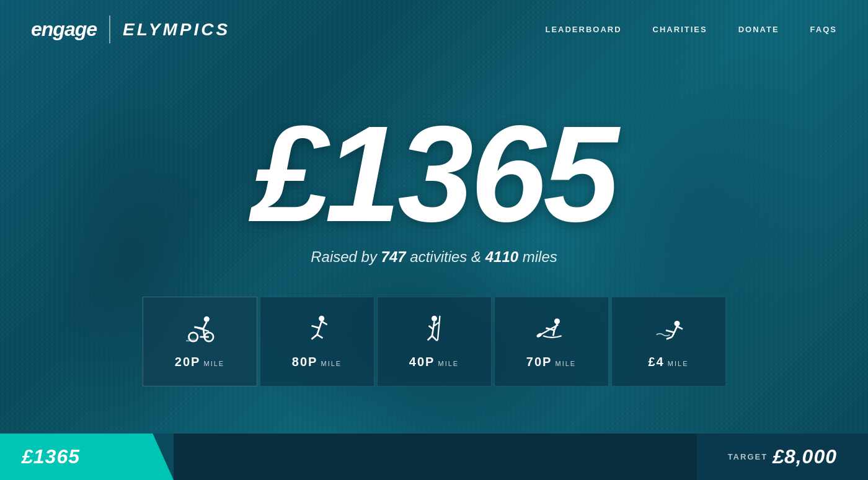  I want to click on miles-count: 4110, so click(502, 256).